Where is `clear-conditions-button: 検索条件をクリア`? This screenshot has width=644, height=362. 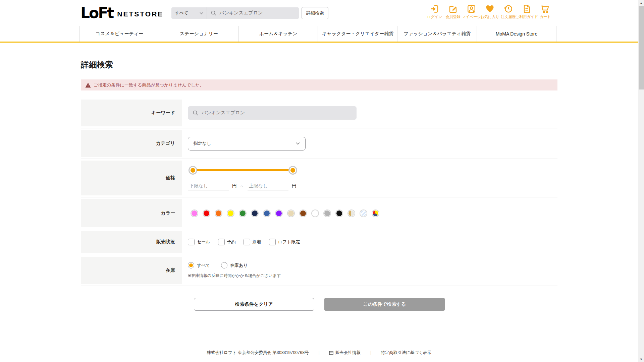
clear-conditions-button: 検索条件をクリア is located at coordinates (254, 304).